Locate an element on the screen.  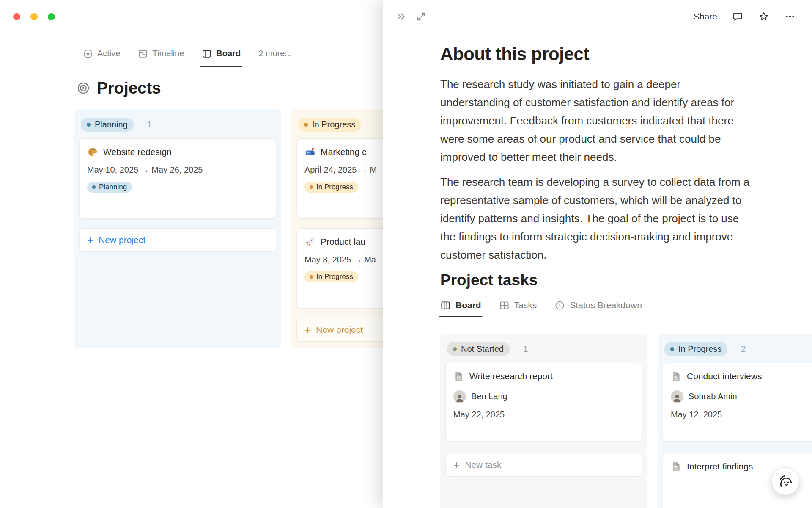
timeline-icon is located at coordinates (143, 54).